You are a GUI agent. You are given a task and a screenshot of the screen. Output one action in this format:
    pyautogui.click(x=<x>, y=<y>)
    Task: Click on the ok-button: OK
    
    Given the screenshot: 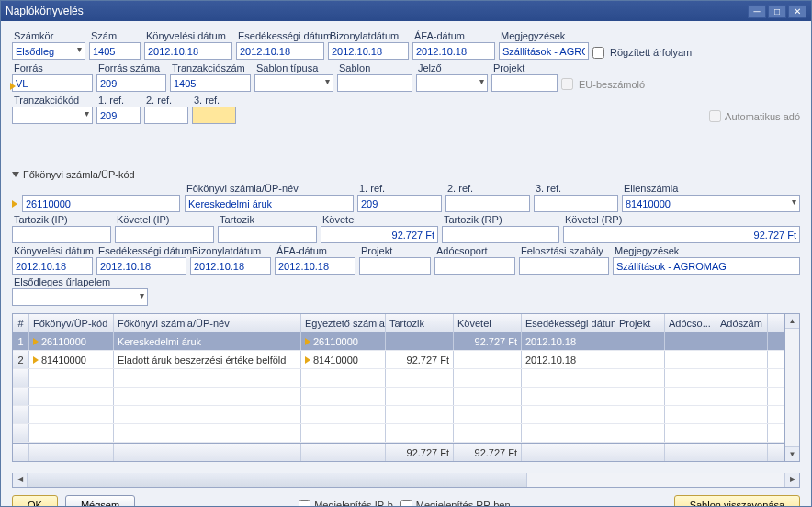 What is the action you would take?
    pyautogui.click(x=35, y=501)
    